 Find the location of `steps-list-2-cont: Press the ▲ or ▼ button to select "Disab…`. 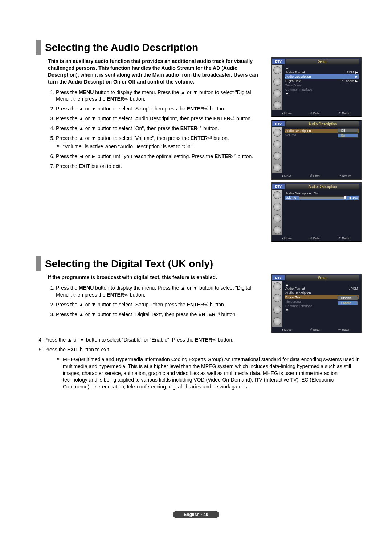

steps-list-2-cont: Press the ▲ or ▼ button to select "Disab… is located at coordinates (199, 345).